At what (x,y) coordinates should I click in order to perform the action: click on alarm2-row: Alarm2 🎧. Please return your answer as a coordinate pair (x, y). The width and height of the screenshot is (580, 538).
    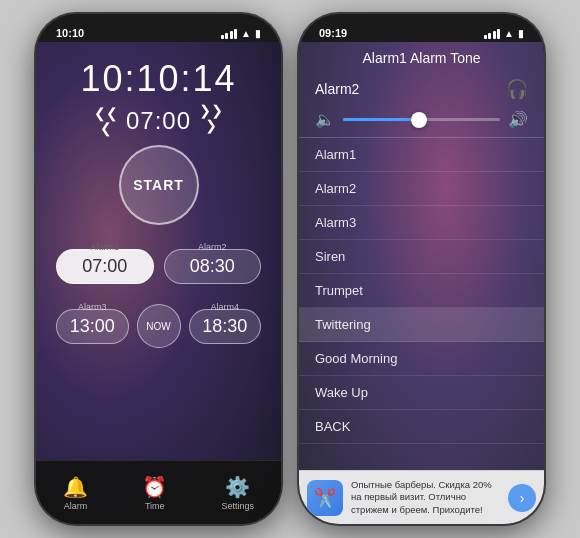
    Looking at the image, I should click on (422, 89).